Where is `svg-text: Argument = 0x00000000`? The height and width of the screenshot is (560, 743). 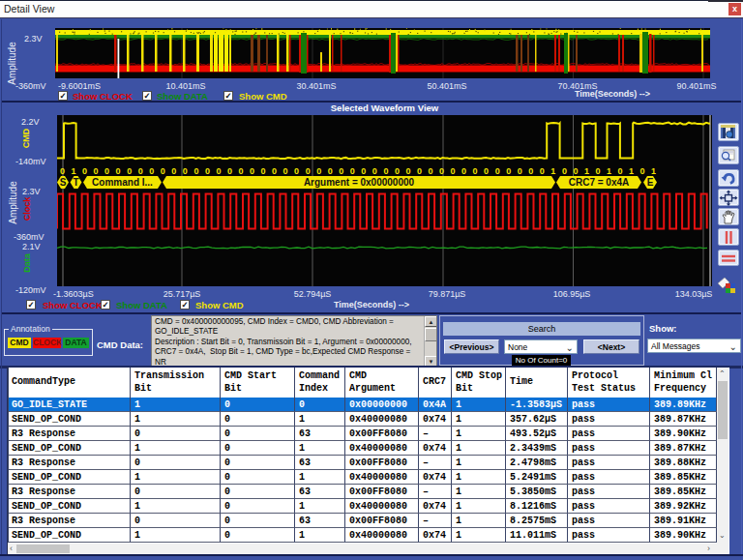 svg-text: Argument = 0x00000000 is located at coordinates (360, 182).